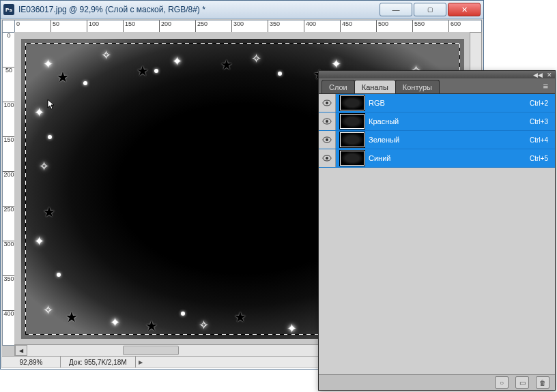 This screenshot has width=557, height=392. Describe the element at coordinates (242, 10) in the screenshot. I see `title-bar: Ps IE036017.jpg @ 92,9% (Слой с маской, …` at that location.